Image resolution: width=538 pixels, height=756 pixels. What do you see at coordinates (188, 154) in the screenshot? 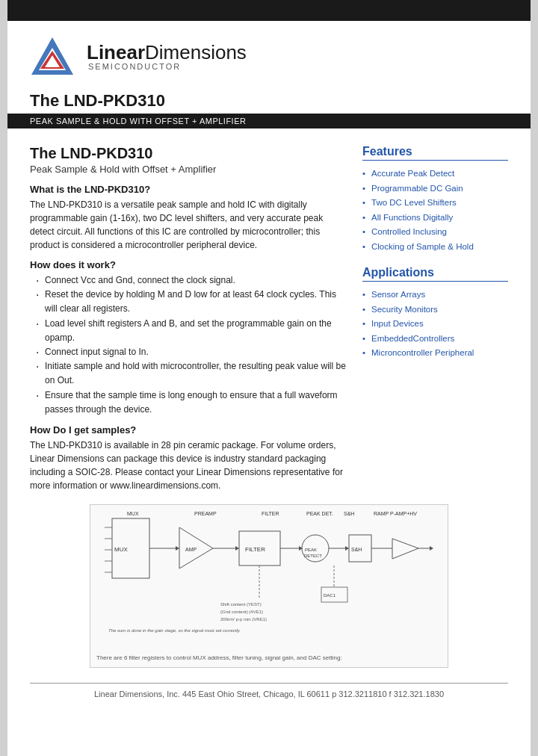
I see `section-main-title: The LND-PKD310` at bounding box center [188, 154].